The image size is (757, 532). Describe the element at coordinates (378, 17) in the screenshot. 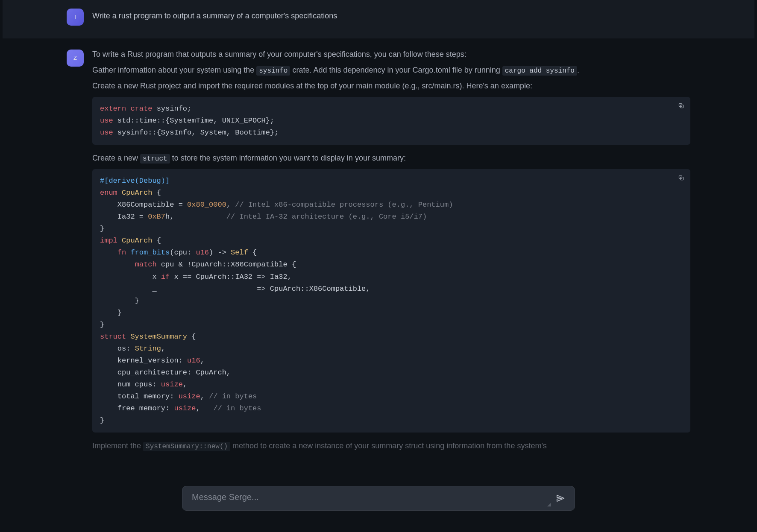

I see `user-message-row: I Write a rust program to output a summa…` at that location.